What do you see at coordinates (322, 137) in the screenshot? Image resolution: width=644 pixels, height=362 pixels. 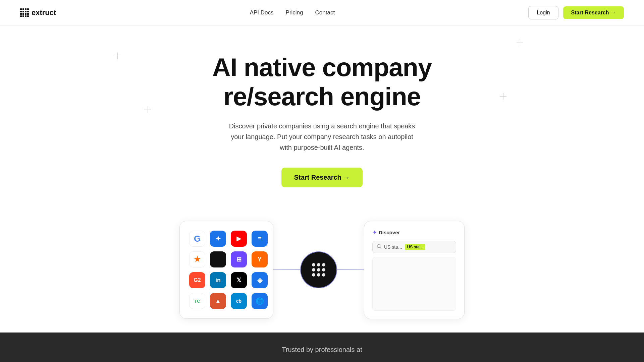 I see `hero-subtitle: Discover private companies using a searc…` at bounding box center [322, 137].